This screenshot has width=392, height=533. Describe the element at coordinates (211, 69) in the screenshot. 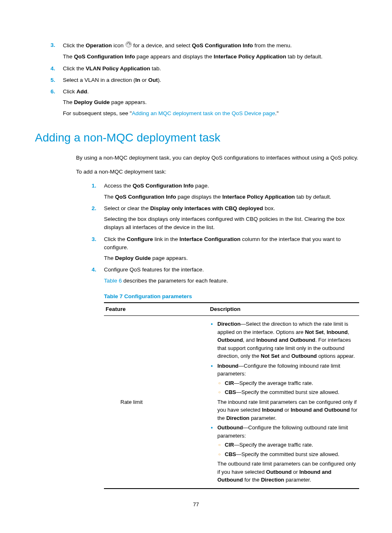

I see `step-4: 4. Click the VLAN Policy Application tab…` at that location.